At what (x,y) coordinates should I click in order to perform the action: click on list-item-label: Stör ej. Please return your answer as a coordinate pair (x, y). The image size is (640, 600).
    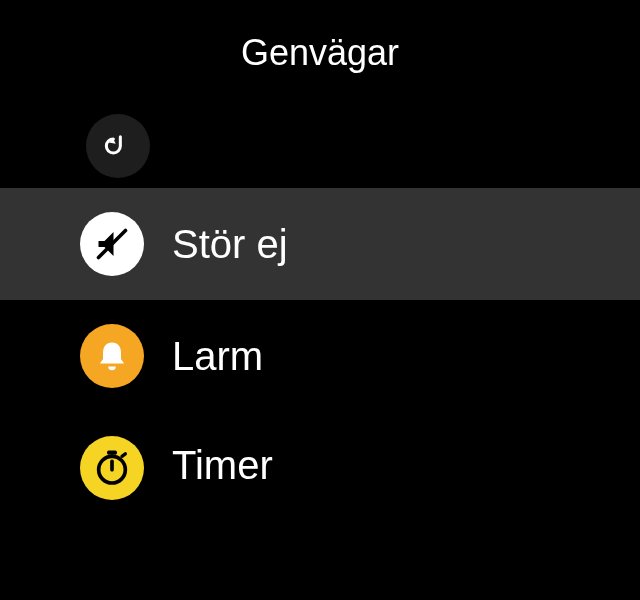
    Looking at the image, I should click on (230, 244).